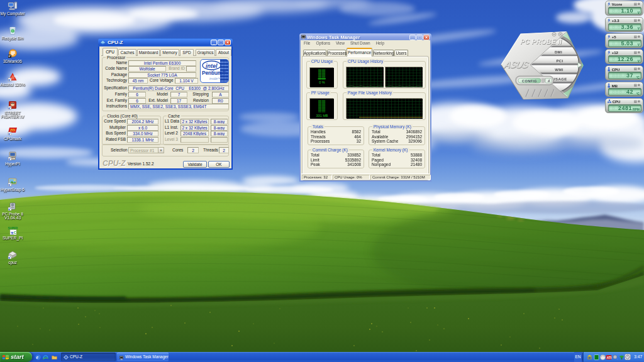  I want to click on svg-text: DMI, so click(558, 52).